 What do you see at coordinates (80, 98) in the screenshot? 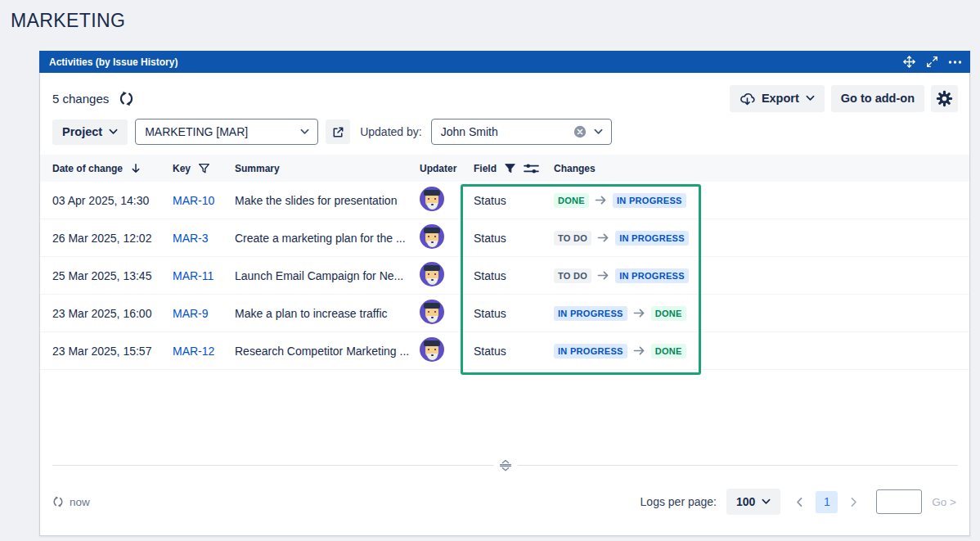
I see `changes-count: 5 changes` at bounding box center [80, 98].